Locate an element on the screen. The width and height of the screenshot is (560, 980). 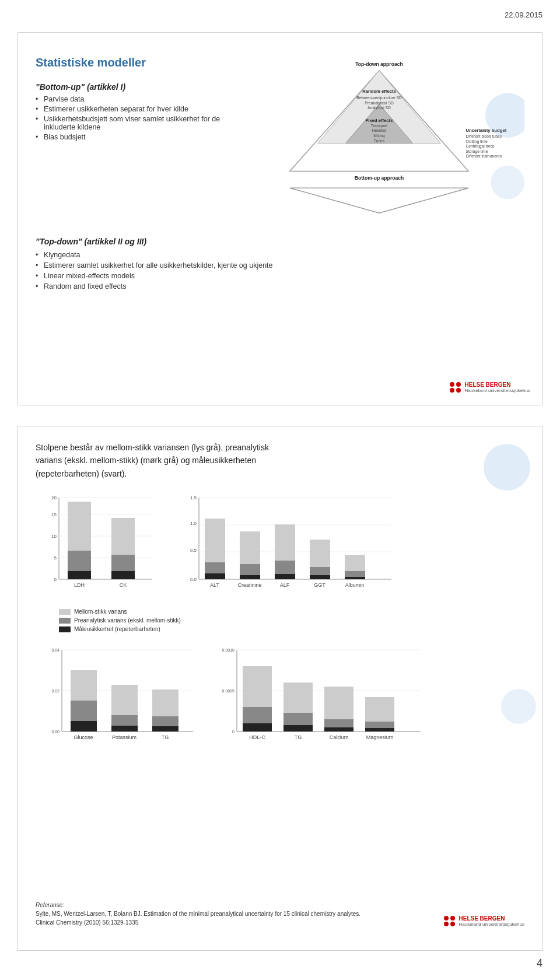
svg-text: LDH is located at coordinates (79, 585).